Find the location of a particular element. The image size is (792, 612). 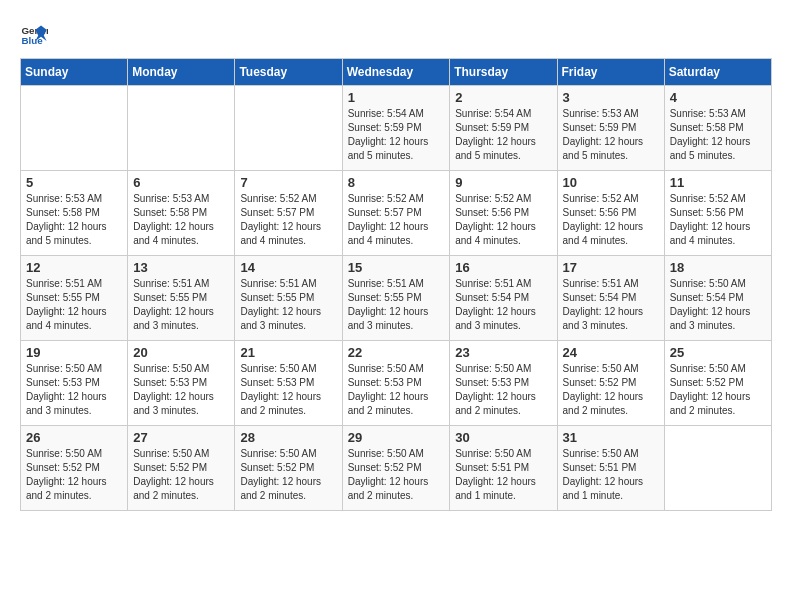

day-number: 18 is located at coordinates (718, 268).